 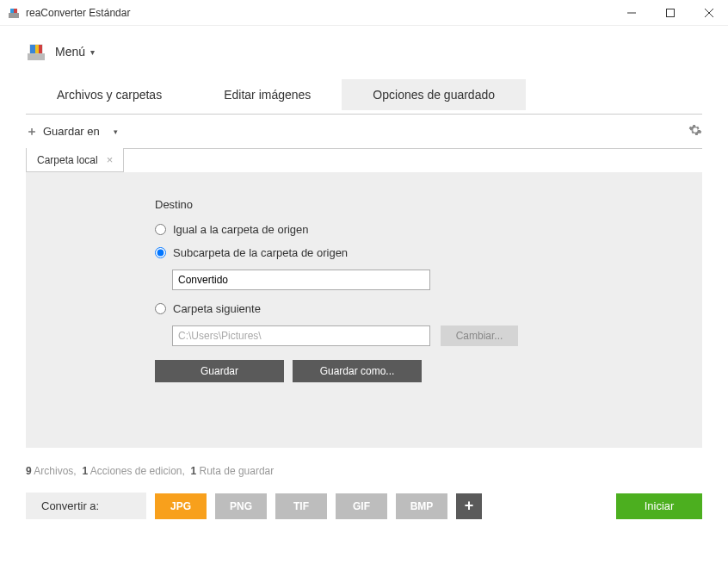 I want to click on nav-tabs: Archivos y carpetas Editar imágenes Opci…, so click(x=364, y=90).